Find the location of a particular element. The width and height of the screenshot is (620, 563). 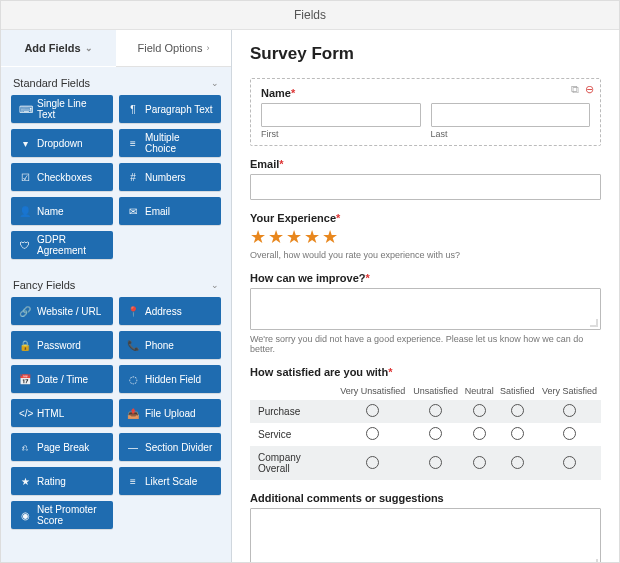

field-type-icon: 🛡 is located at coordinates (25, 246).